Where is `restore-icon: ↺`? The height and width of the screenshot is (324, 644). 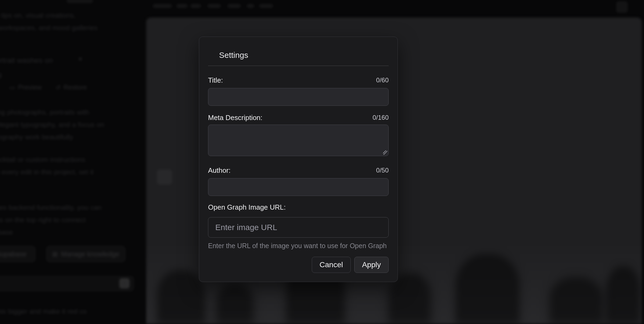 restore-icon: ↺ is located at coordinates (58, 87).